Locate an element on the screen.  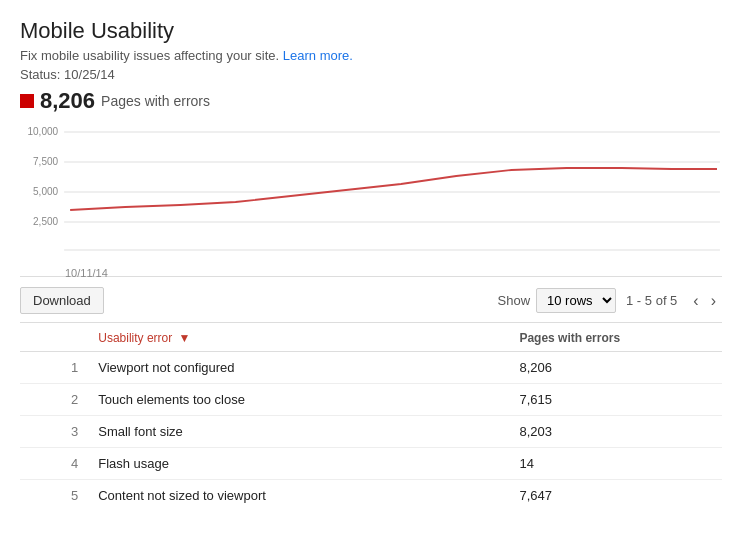
row-error: Content not sized to viewport is located at coordinates (300, 496).